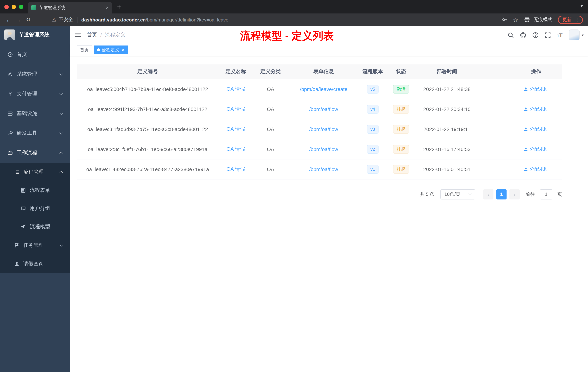 This screenshot has width=588, height=372. Describe the element at coordinates (35, 227) in the screenshot. I see `sidebar-item-process-model: 流程模型` at that location.